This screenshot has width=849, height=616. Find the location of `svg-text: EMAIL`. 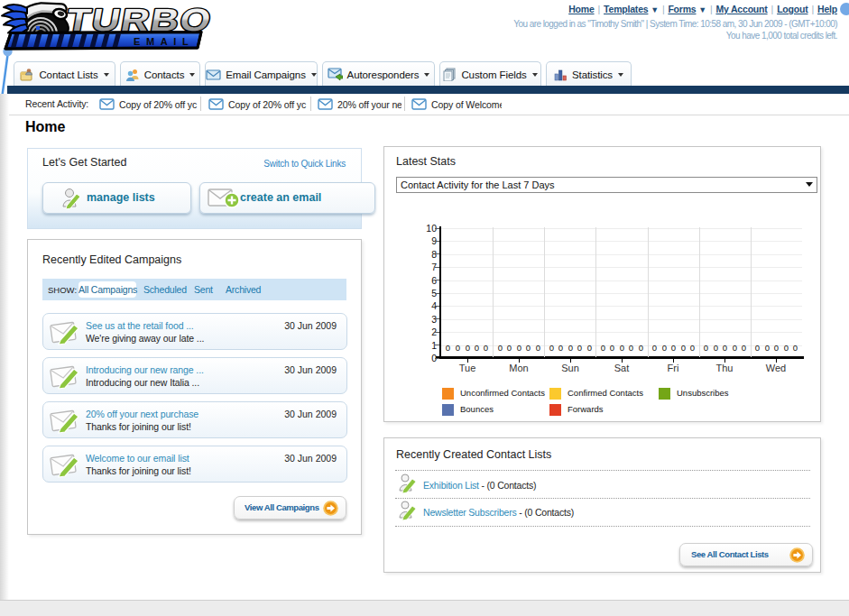

svg-text: EMAIL is located at coordinates (164, 41).